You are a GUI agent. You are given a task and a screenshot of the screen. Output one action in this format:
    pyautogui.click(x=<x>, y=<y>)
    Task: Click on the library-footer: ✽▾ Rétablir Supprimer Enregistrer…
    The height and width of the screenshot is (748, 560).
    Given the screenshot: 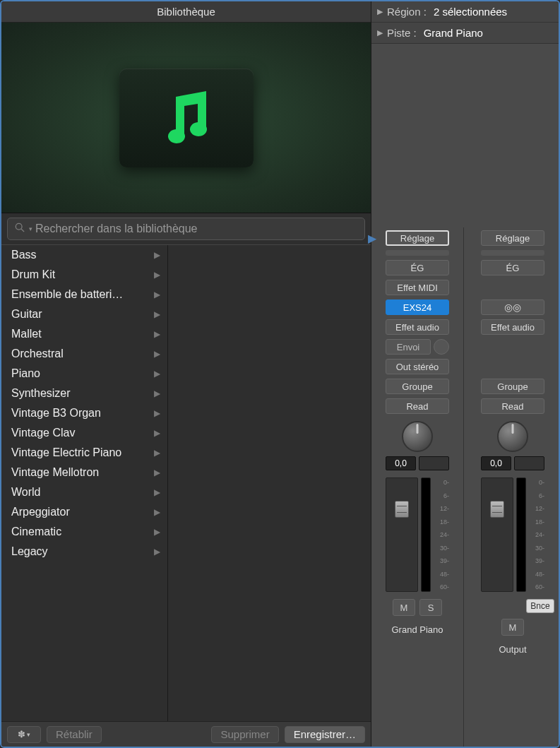 What is the action you would take?
    pyautogui.click(x=186, y=734)
    